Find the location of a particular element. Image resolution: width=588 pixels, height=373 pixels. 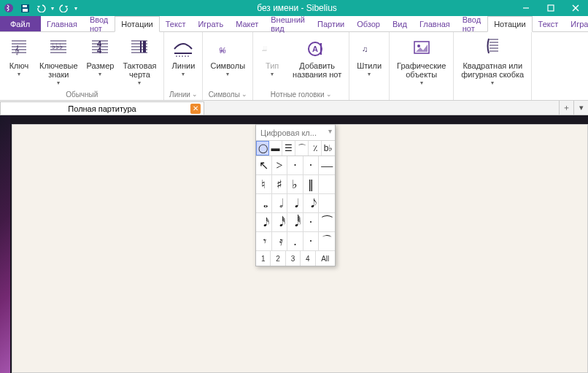

group-caption: Линии is located at coordinates (183, 95).